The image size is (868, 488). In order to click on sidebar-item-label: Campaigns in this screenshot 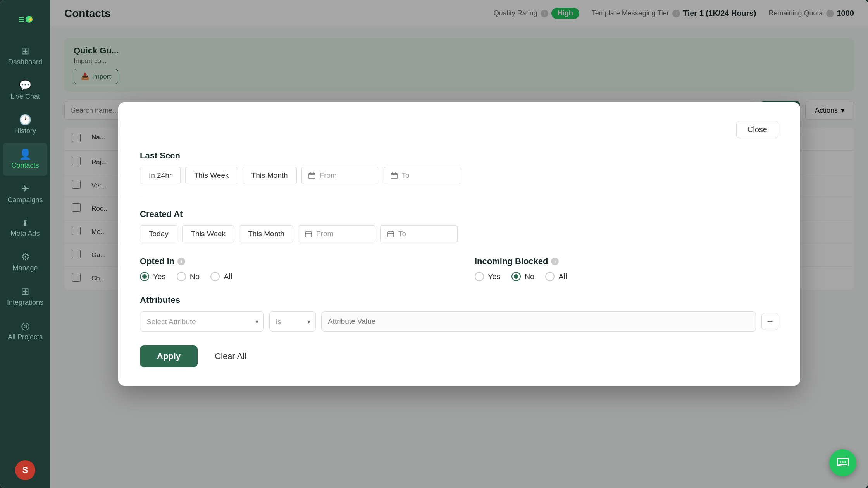, I will do `click(25, 200)`.